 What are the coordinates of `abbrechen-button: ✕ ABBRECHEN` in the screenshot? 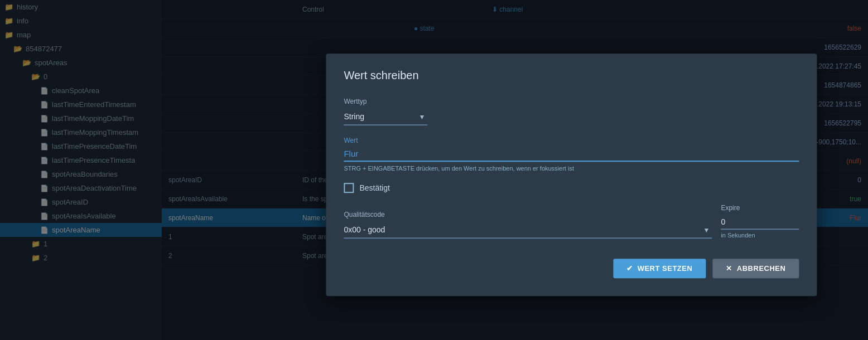 It's located at (755, 269).